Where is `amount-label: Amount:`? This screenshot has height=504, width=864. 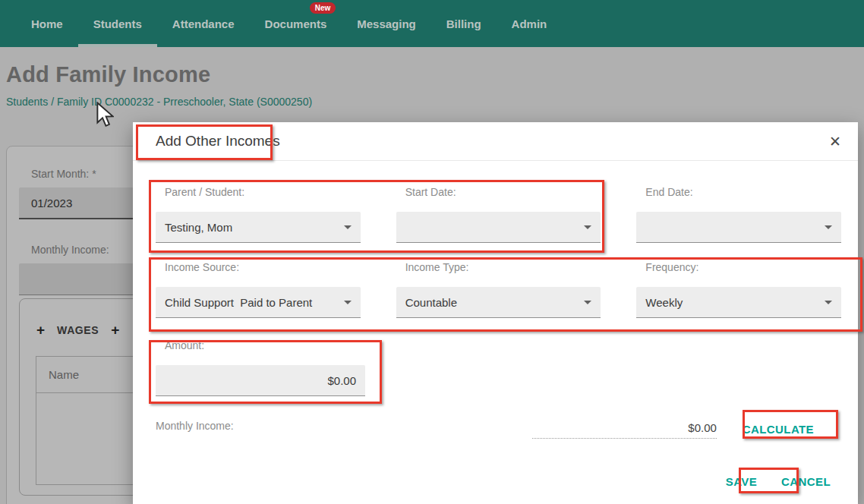
amount-label: Amount: is located at coordinates (265, 347).